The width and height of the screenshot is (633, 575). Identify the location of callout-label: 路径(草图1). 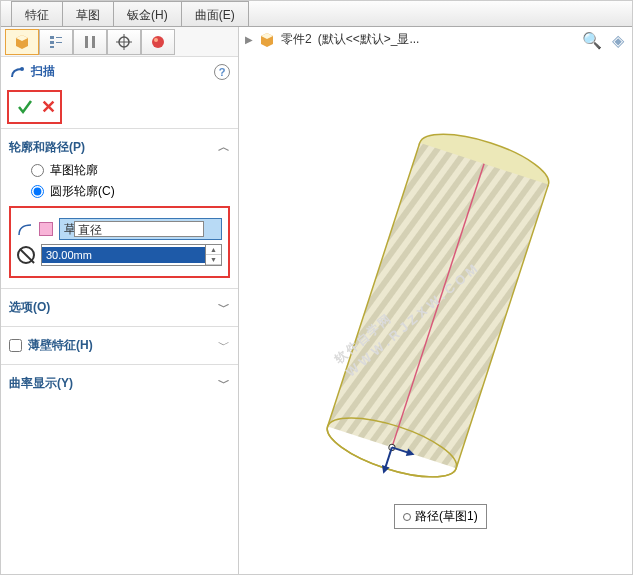
(446, 516).